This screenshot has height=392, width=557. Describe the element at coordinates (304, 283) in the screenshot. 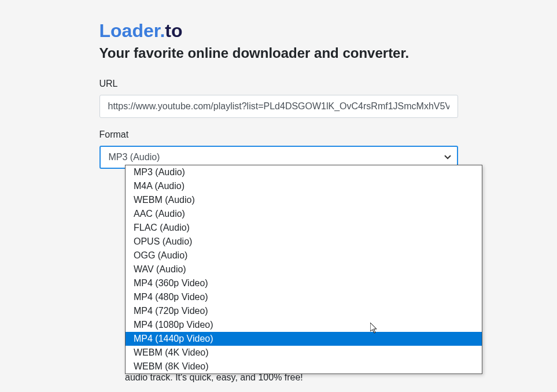

I see `format-option: MP4 (360p Video)` at that location.